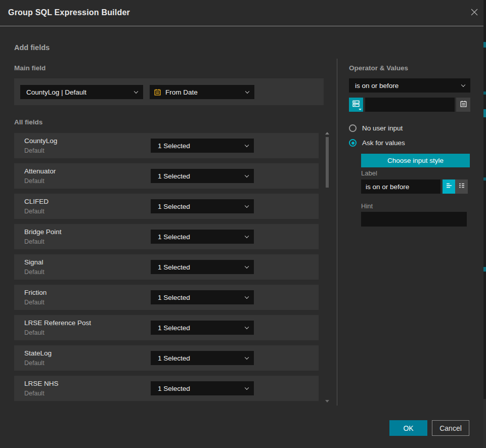 This screenshot has height=448, width=486. What do you see at coordinates (38, 353) in the screenshot?
I see `field-name: StateLog` at bounding box center [38, 353].